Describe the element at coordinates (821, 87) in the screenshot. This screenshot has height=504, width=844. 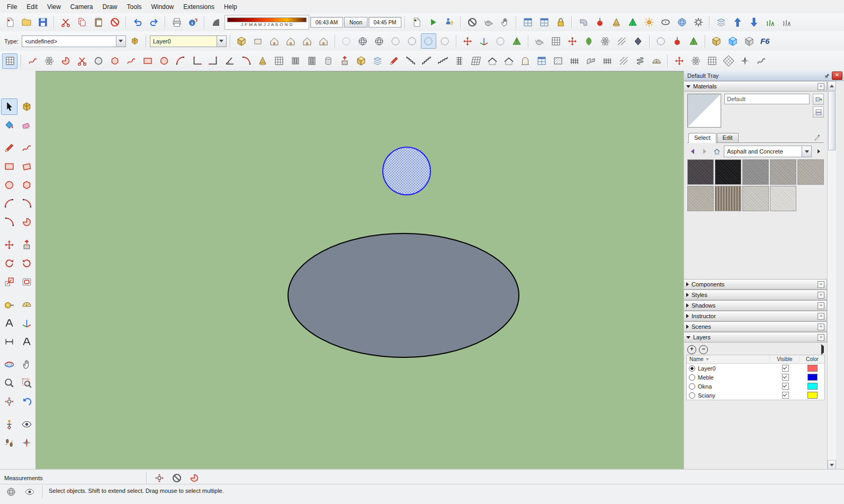
I see `materials-close-button` at that location.